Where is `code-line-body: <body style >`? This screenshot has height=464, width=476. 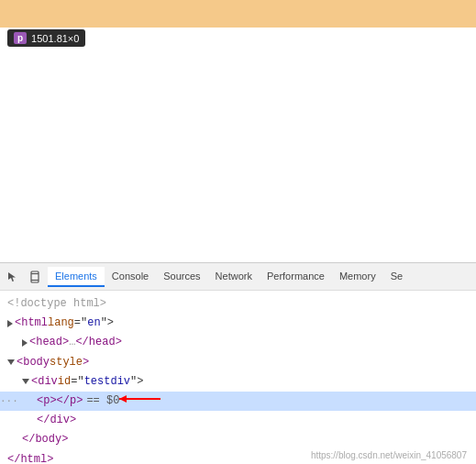
code-line-body: <body style > is located at coordinates (238, 363).